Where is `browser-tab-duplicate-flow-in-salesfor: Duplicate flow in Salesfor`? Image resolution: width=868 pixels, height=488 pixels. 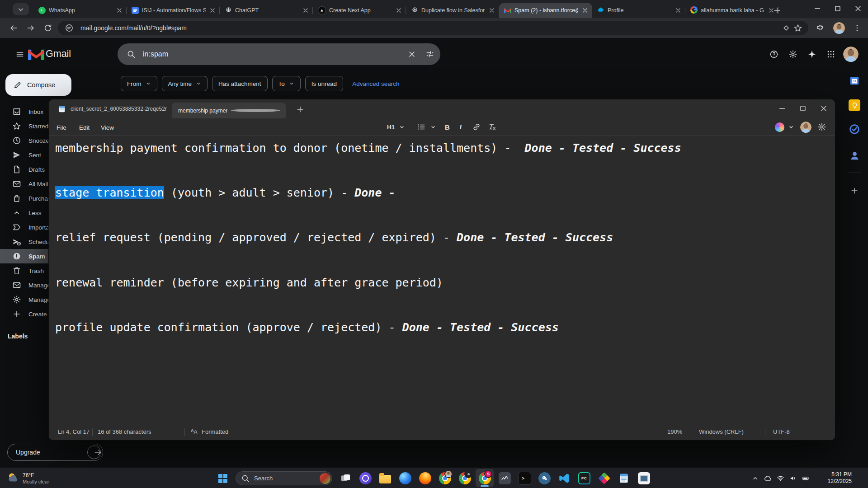 browser-tab-duplicate-flow-in-salesfor: Duplicate flow in Salesfor is located at coordinates (453, 10).